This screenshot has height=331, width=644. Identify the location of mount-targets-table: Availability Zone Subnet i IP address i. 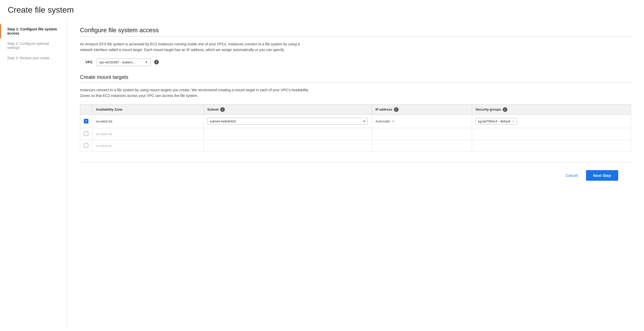
(356, 128).